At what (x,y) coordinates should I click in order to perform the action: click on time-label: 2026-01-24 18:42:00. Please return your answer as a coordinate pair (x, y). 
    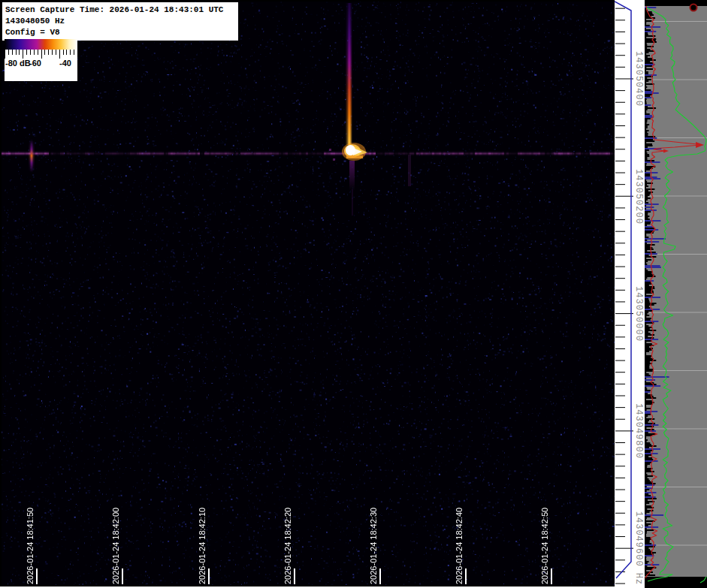
    Looking at the image, I should click on (116, 546).